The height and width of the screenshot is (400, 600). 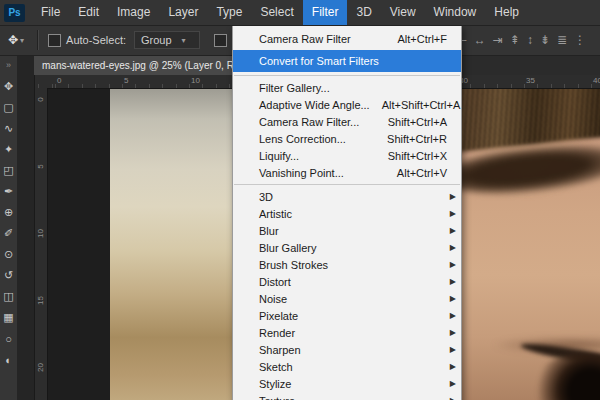 I want to click on menubar-item-type: Type, so click(x=229, y=12).